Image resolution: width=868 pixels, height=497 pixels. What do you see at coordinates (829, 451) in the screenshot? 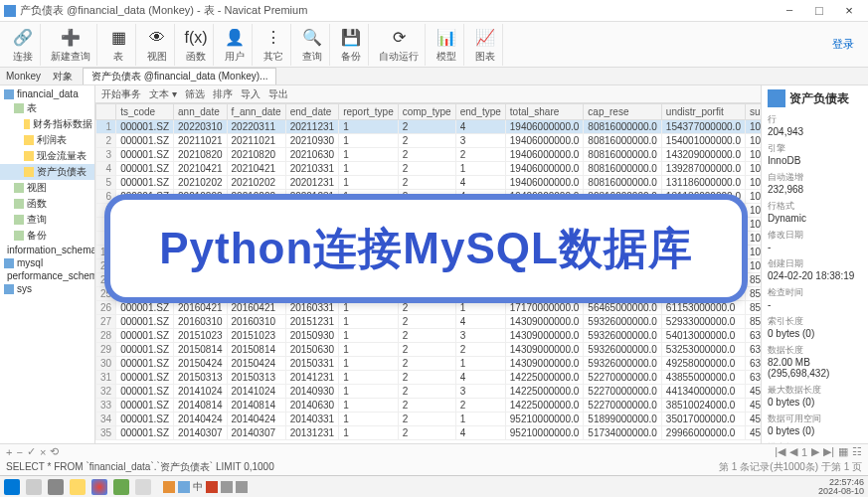
I see `nav-last: ▶|` at bounding box center [829, 451].